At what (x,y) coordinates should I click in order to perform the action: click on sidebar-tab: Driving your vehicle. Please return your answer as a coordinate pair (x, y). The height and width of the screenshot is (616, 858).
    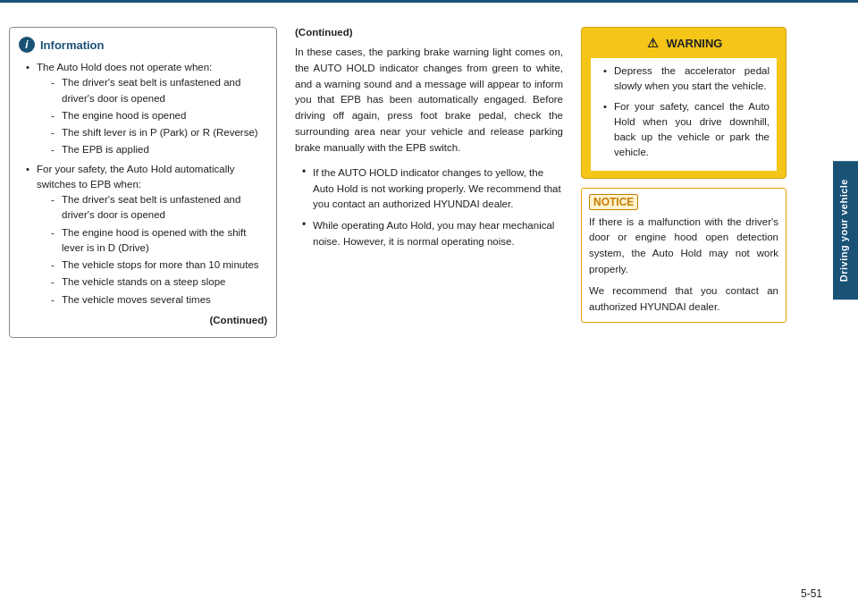
    Looking at the image, I should click on (845, 231).